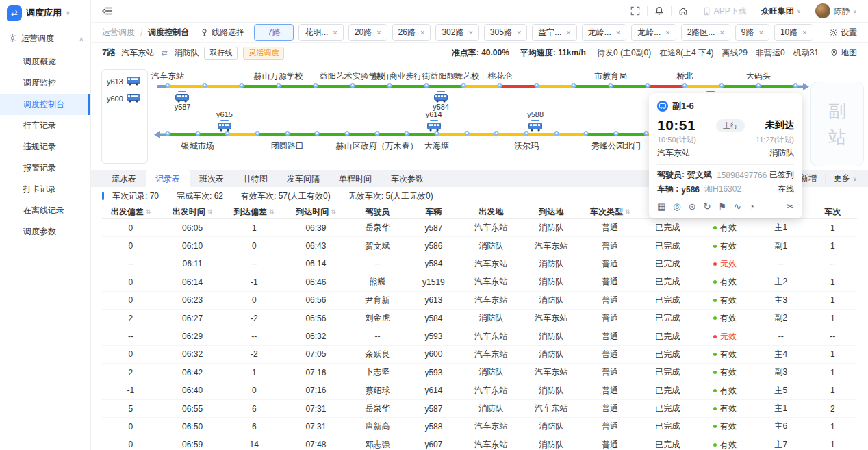 The height and width of the screenshot is (450, 868). What do you see at coordinates (479, 264) in the screenshot?
I see `table-row: --06:11--06:14--y584汽车东站消防队普通已完成无效----` at bounding box center [479, 264].